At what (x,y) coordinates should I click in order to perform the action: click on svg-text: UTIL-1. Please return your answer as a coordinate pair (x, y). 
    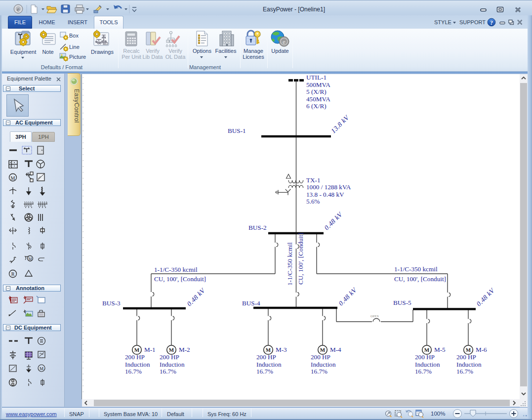
    Looking at the image, I should click on (316, 78).